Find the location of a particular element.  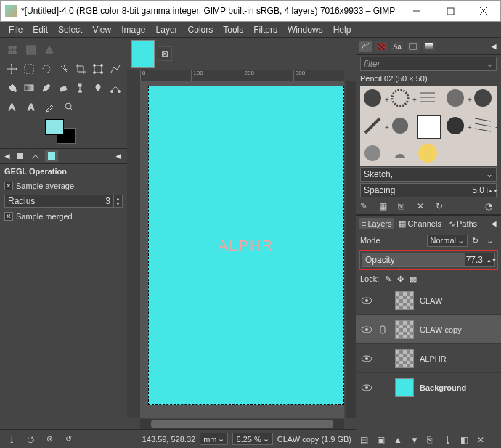

color-selector is located at coordinates (61, 133).